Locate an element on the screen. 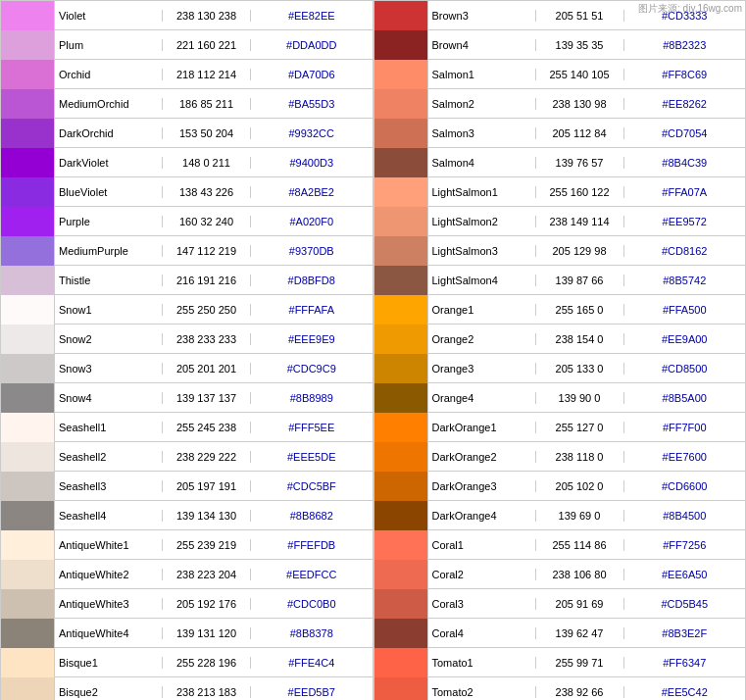 The height and width of the screenshot is (700, 746). color-name: Orange1 is located at coordinates (482, 310).